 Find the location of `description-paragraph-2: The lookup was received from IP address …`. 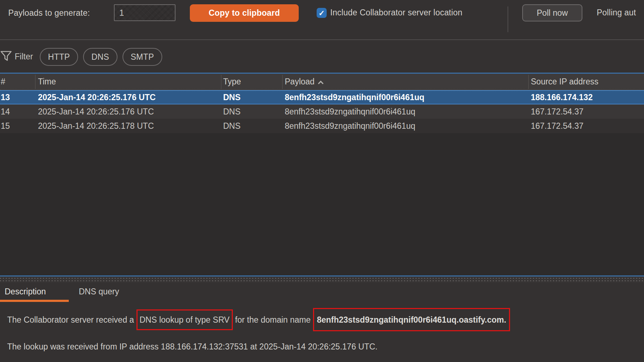

description-paragraph-2: The lookup was received from IP address … is located at coordinates (192, 347).